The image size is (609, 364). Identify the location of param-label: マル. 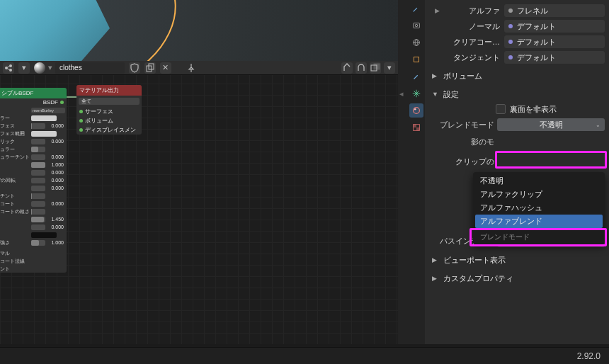
(15, 254).